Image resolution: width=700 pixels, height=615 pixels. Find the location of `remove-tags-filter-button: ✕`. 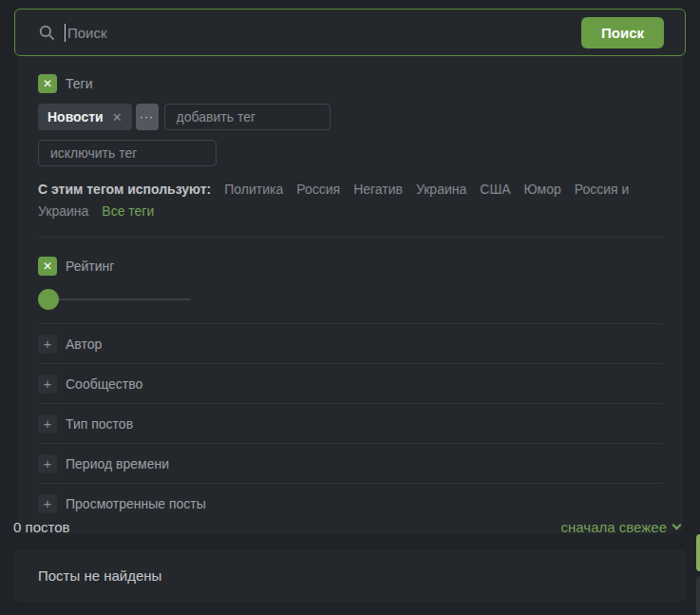

remove-tags-filter-button: ✕ is located at coordinates (47, 84).